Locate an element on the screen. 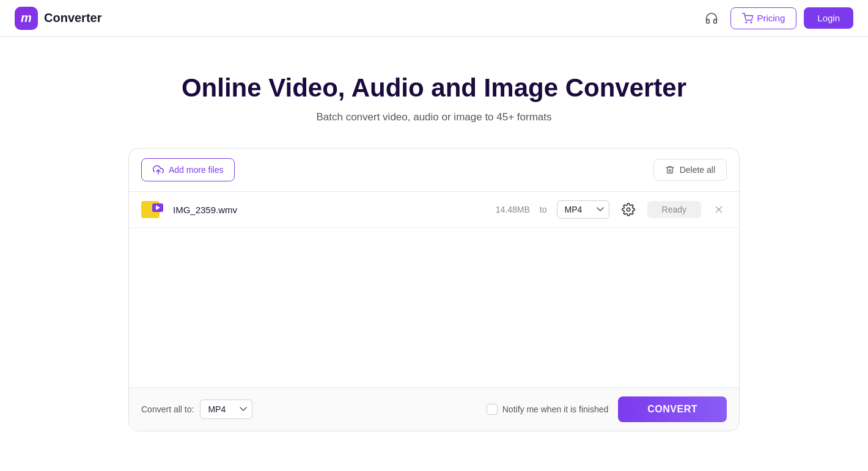  logo-icon: m is located at coordinates (26, 18).